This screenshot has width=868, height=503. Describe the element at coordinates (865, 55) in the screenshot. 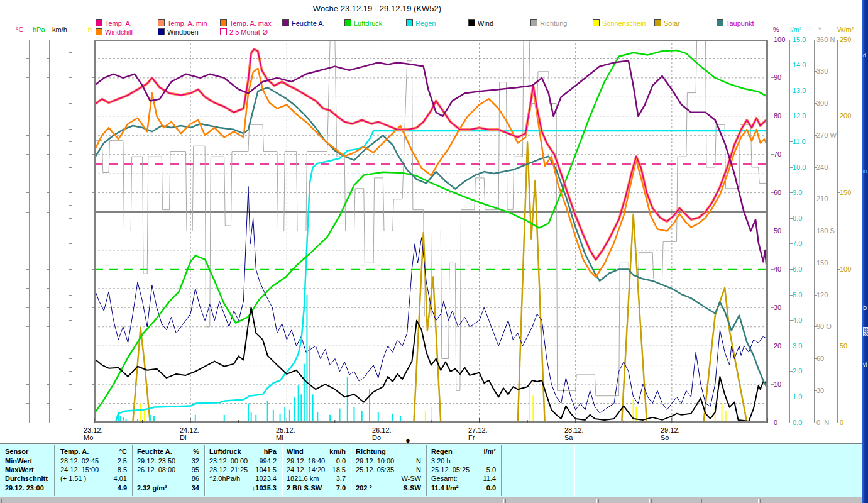

I see `desktop-icon-label: d` at that location.